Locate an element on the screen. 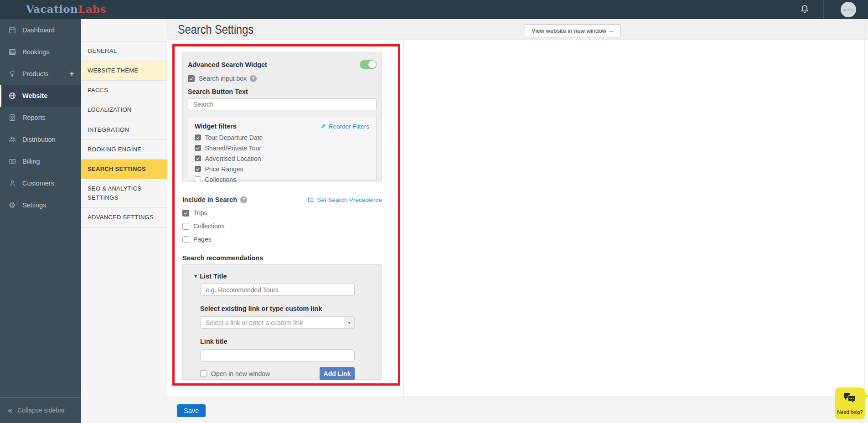 Image resolution: width=868 pixels, height=423 pixels. include-in-search-section: Include in Search ? Set Search Precedenc… is located at coordinates (282, 220).